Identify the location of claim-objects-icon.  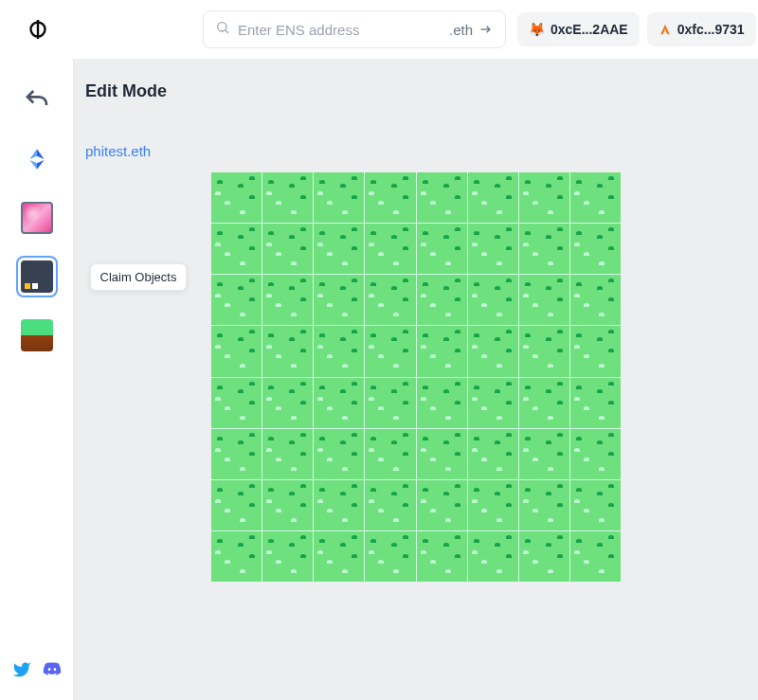
(37, 277).